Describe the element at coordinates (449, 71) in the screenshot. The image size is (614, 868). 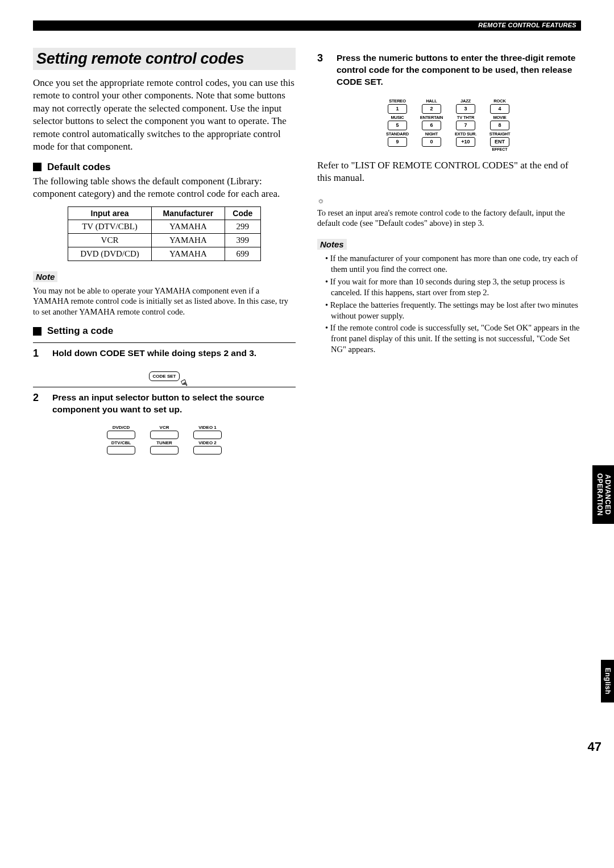
I see `step-3: 3 Press the numeric buttons to enter the…` at that location.